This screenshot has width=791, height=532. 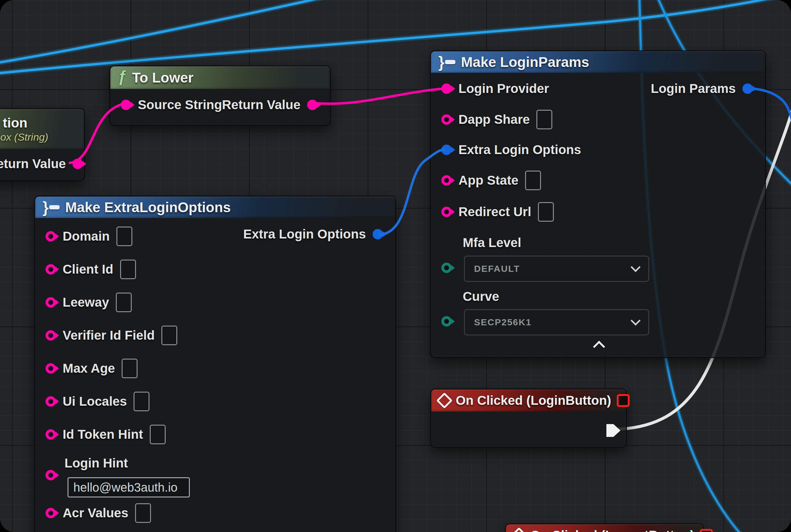 What do you see at coordinates (43, 145) in the screenshot?
I see `node-text-box-partial: tion ox (String) eturn Value` at bounding box center [43, 145].